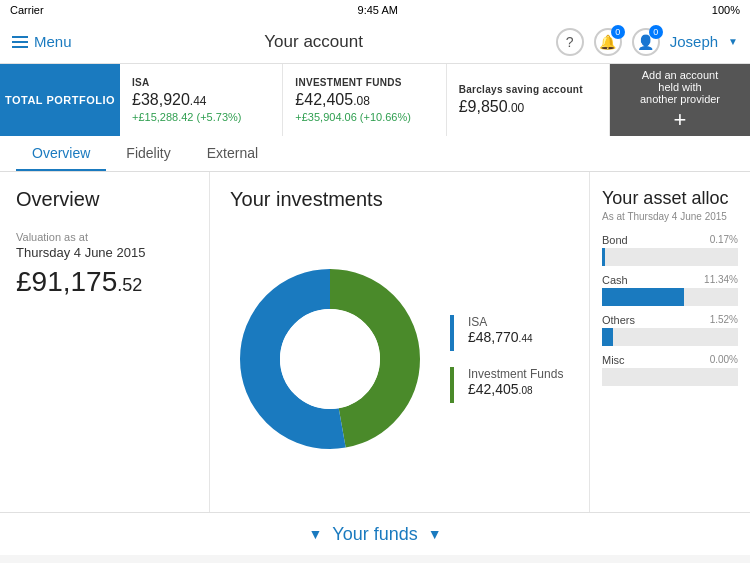  Describe the element at coordinates (516, 374) in the screenshot. I see `investment-funds-legend-label: Investment Funds` at that location.